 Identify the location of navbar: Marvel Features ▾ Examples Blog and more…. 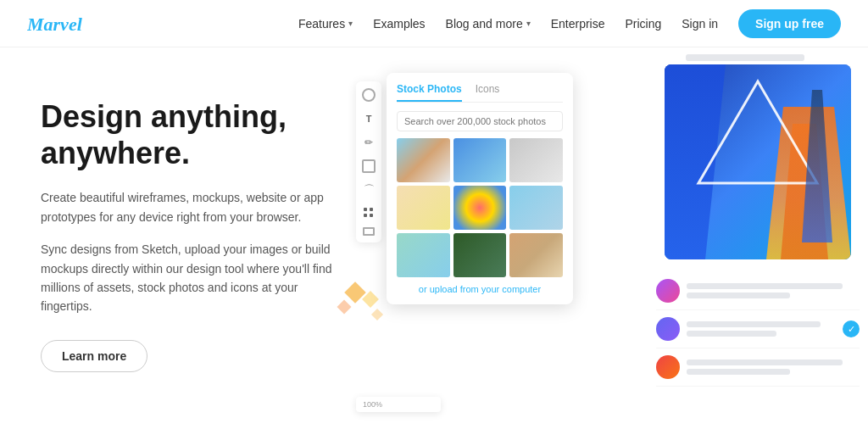
(434, 24).